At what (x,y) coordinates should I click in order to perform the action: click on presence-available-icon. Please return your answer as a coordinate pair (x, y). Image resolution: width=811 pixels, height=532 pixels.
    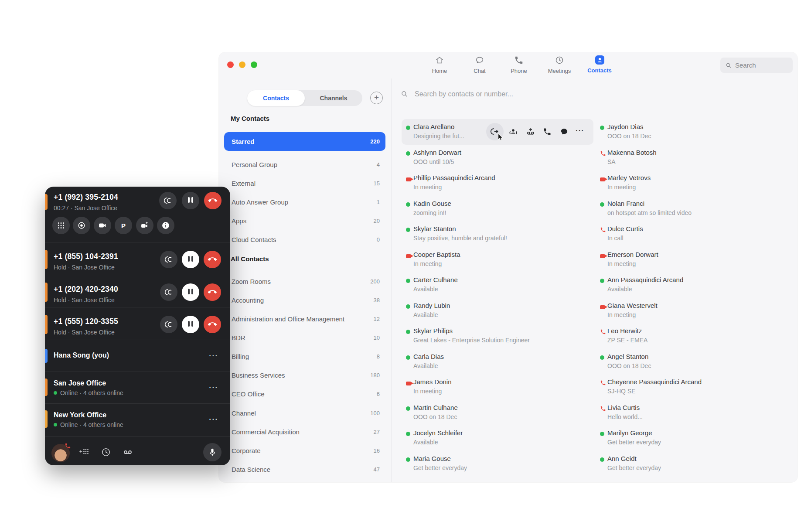
    Looking at the image, I should click on (602, 358).